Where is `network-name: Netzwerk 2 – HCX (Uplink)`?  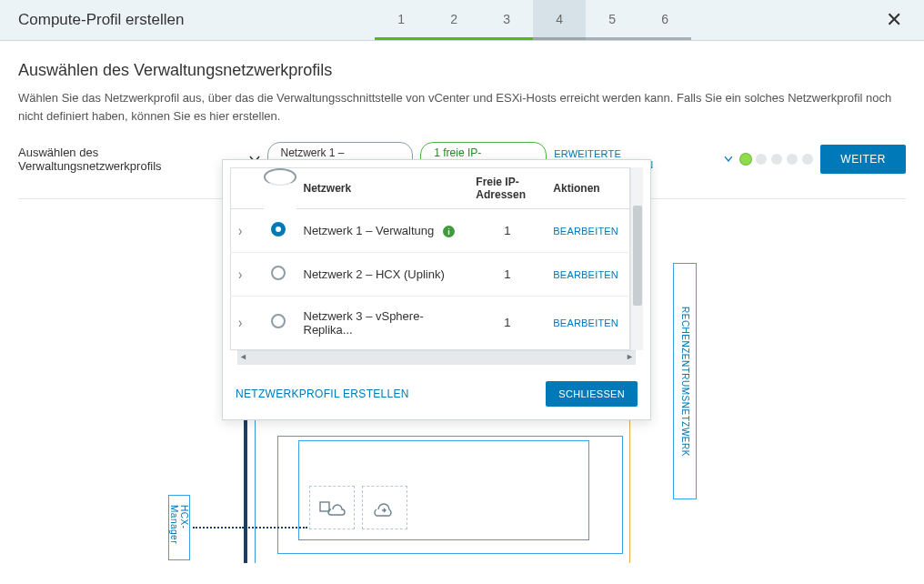
network-name: Netzwerk 2 – HCX (Uplink) is located at coordinates (375, 275).